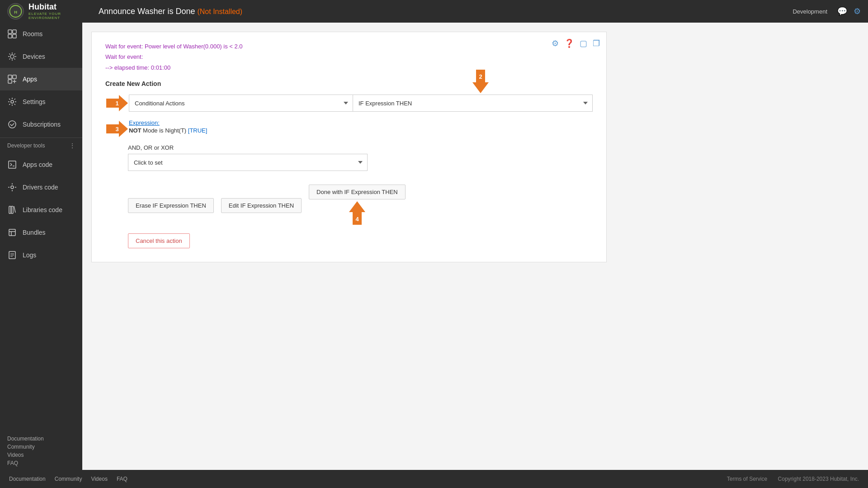 This screenshot has height=488, width=868. I want to click on sidebar-item-rooms: Rooms, so click(41, 34).